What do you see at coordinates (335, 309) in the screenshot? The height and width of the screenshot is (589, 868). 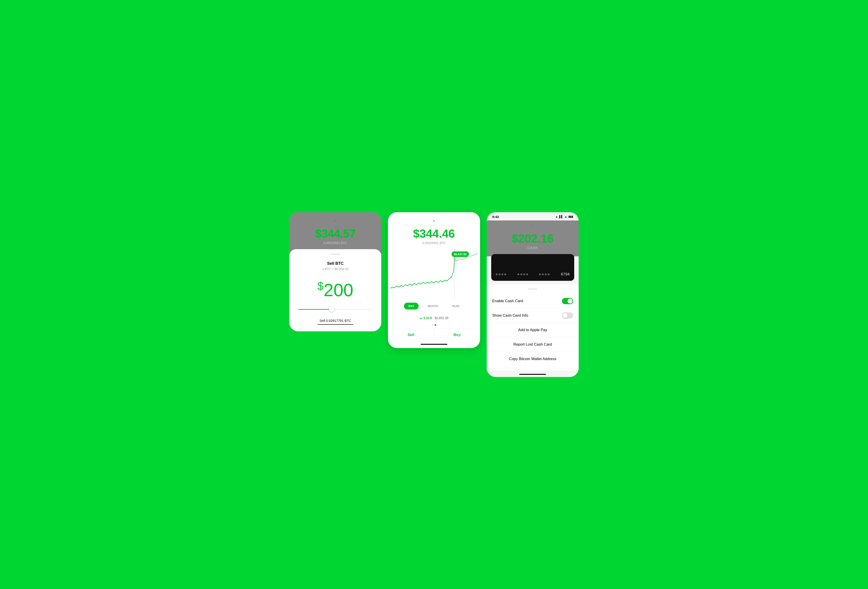 I see `sell-slider` at bounding box center [335, 309].